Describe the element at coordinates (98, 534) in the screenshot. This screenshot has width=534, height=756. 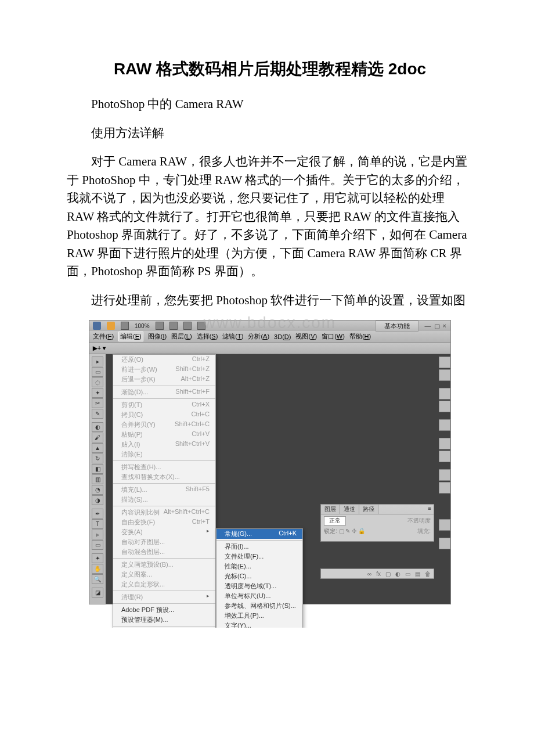
I see `path-tool-icon: ▹` at that location.